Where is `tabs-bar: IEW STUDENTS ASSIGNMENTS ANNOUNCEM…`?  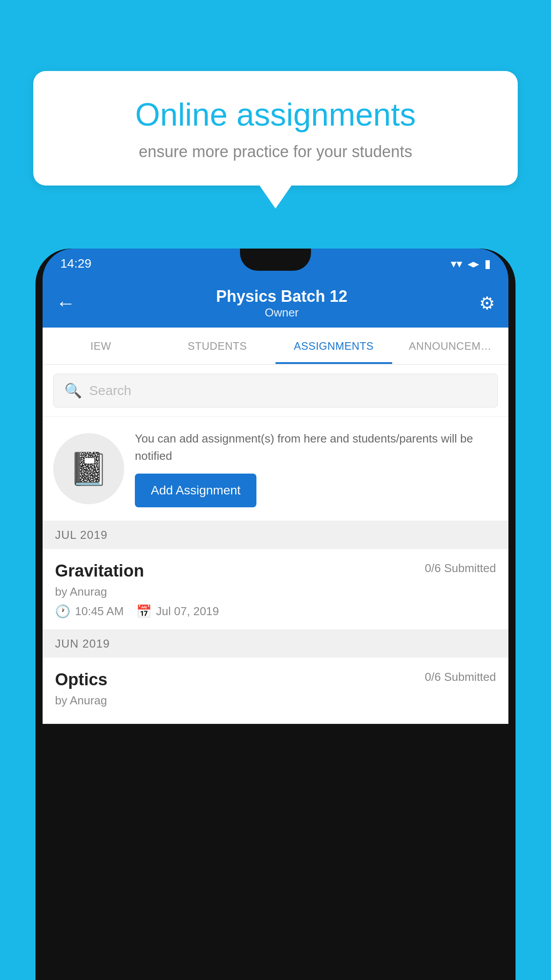
tabs-bar: IEW STUDENTS ASSIGNMENTS ANNOUNCEM… is located at coordinates (276, 346).